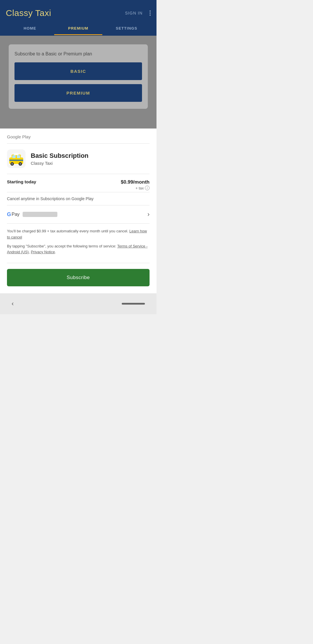 The height and width of the screenshot is (644, 313). What do you see at coordinates (150, 13) in the screenshot?
I see `more-options-icon` at bounding box center [150, 13].